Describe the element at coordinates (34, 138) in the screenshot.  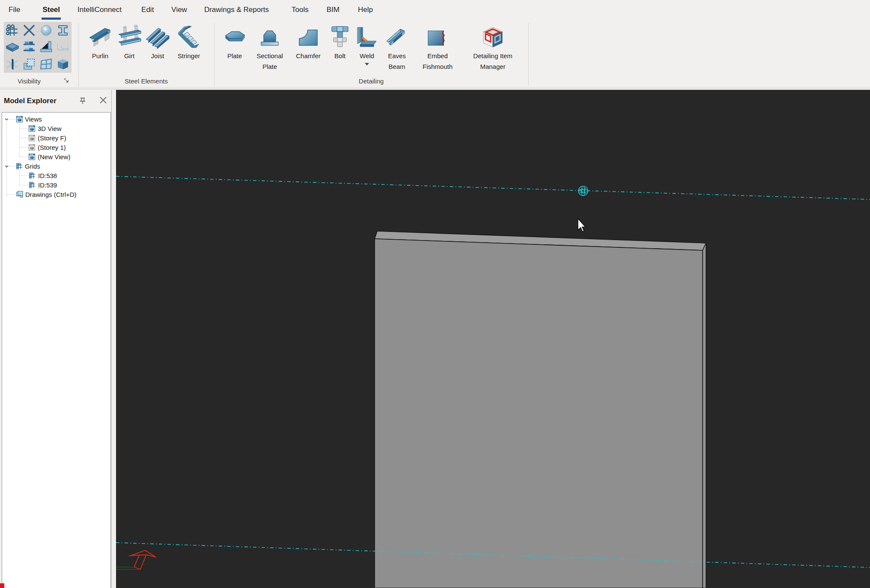
I see `tree-row-storey-f: (Storey F)` at that location.